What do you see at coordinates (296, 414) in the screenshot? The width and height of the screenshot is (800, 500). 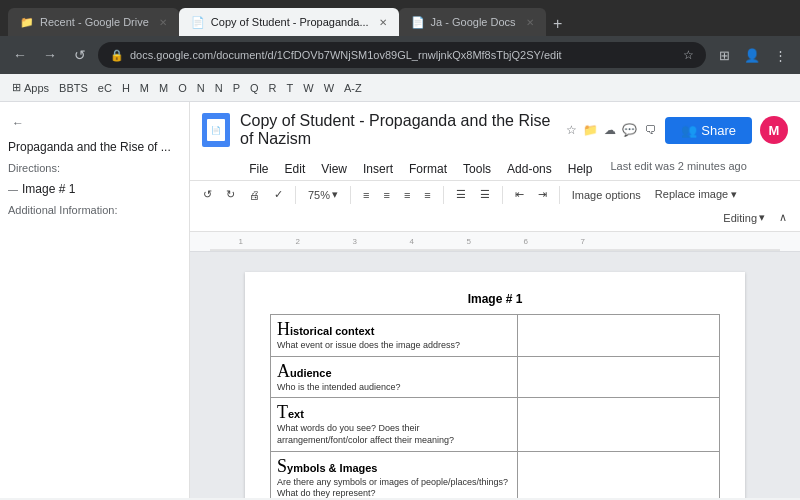 I see `row-title: ext` at bounding box center [296, 414].